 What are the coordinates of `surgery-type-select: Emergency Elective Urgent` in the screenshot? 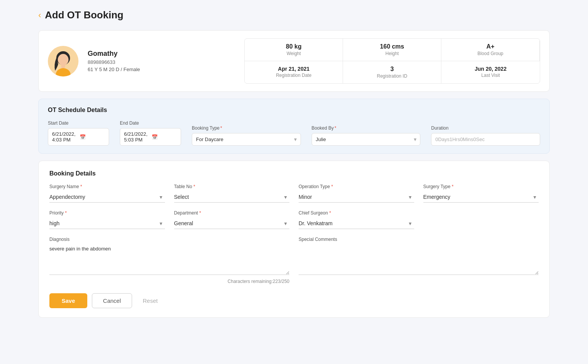 It's located at (481, 197).